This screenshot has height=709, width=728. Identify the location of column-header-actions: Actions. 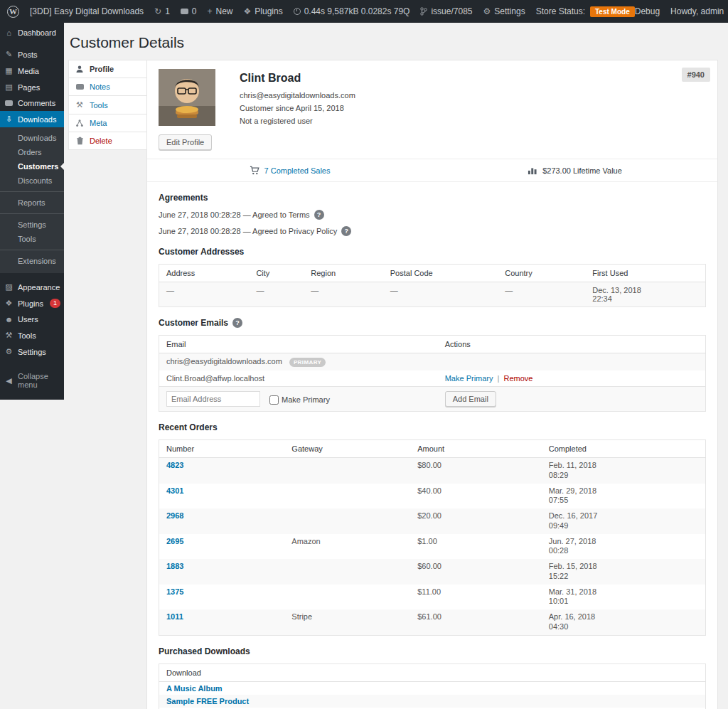
(572, 344).